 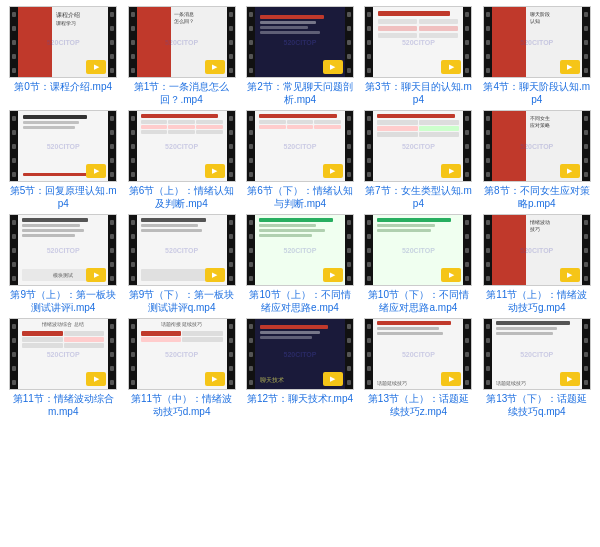 What do you see at coordinates (418, 405) in the screenshot?
I see `item-label: 第13节（上）：话题延续技巧z.mp4` at bounding box center [418, 405].